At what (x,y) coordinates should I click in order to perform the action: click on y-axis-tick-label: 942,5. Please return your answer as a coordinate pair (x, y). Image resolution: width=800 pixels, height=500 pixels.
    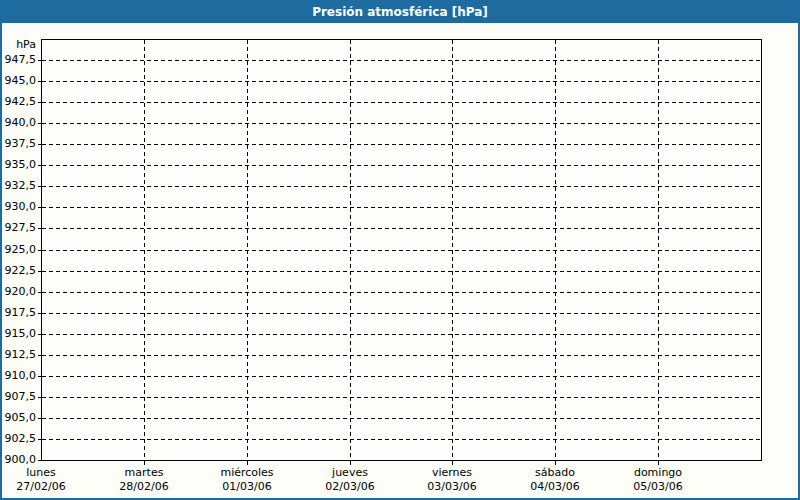
    Looking at the image, I should click on (19, 102).